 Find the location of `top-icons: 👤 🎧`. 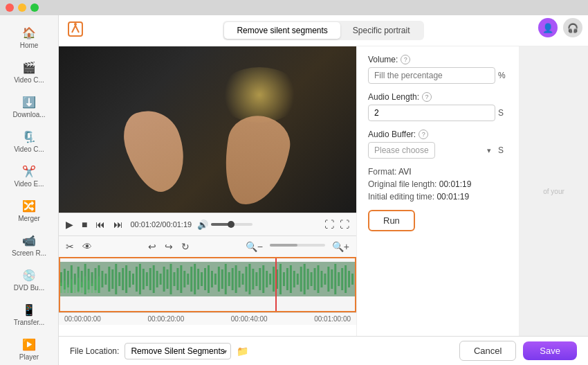

top-icons: 👤 🎧 is located at coordinates (560, 28).